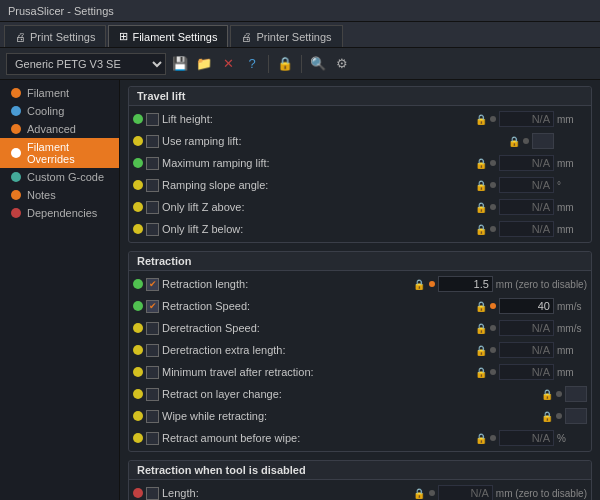 The width and height of the screenshot is (600, 500). Describe the element at coordinates (514, 142) in the screenshot. I see `use-ramping-lock: 🔒` at that location.